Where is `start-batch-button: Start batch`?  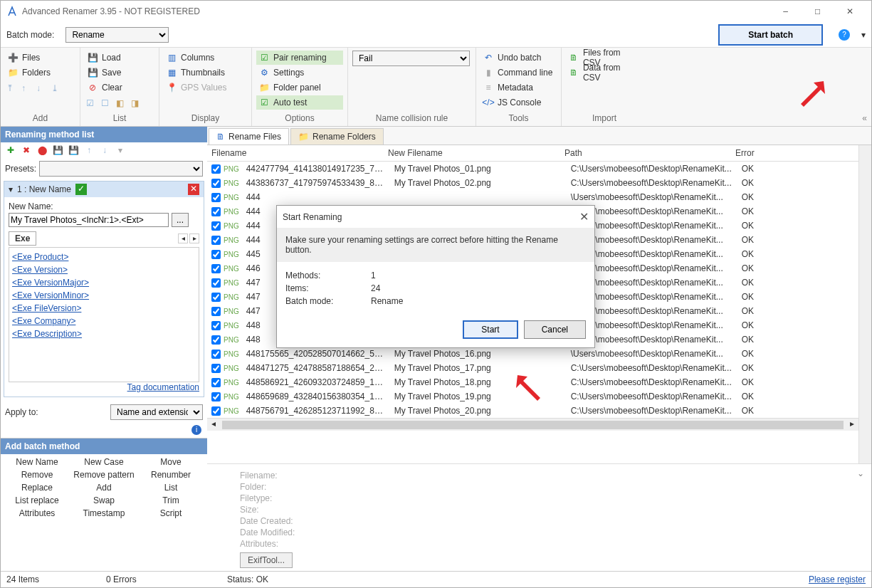
start-batch-button: Start batch is located at coordinates (770, 35).